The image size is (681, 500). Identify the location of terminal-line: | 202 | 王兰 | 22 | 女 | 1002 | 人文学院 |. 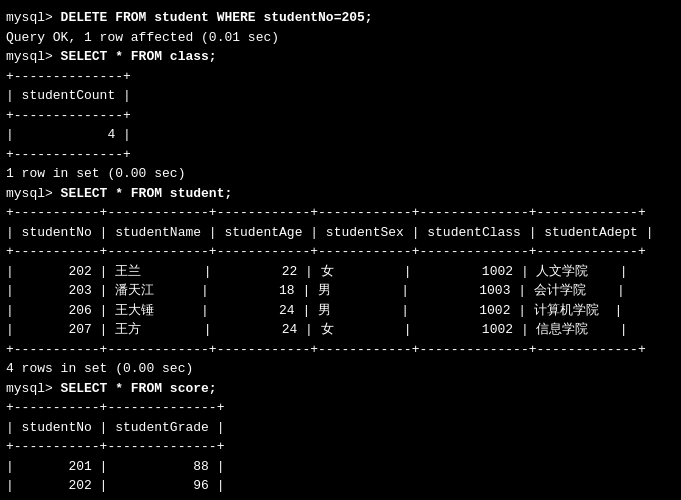
(340, 272).